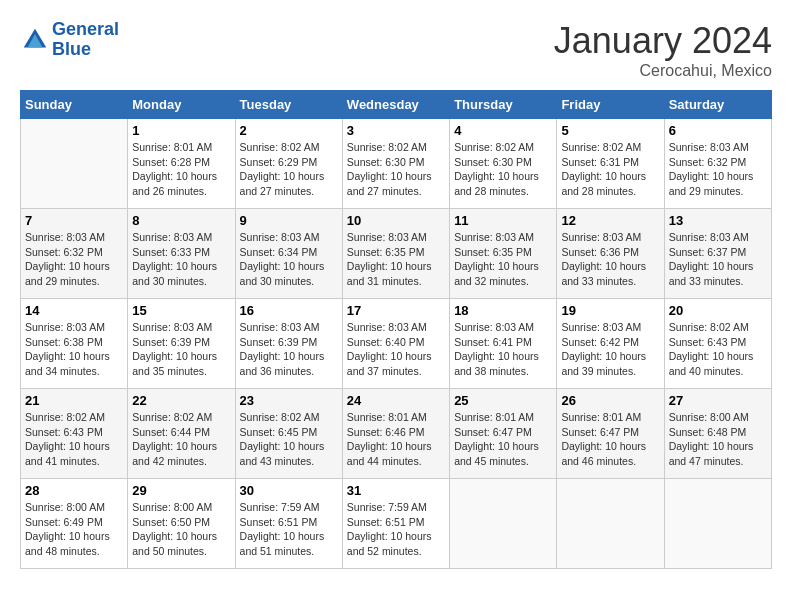  I want to click on calendar-cell: 13Sunrise: 8:03 AM Sunset: 6:37 PM Dayli…, so click(718, 254).